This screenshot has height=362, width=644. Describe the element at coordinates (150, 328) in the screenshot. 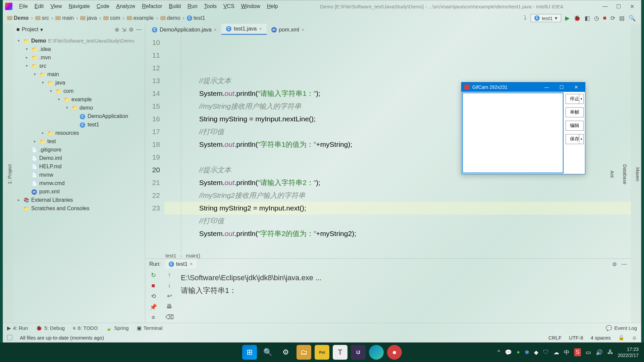

I see `bottom-tab: ▣Terminal` at that location.